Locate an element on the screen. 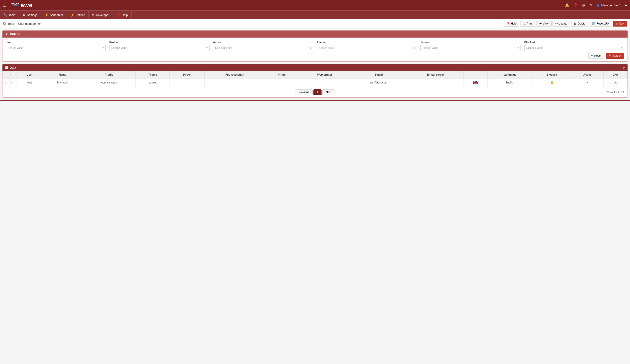 This screenshot has width=630, height=364. col-web-printer: Web printer is located at coordinates (325, 75).